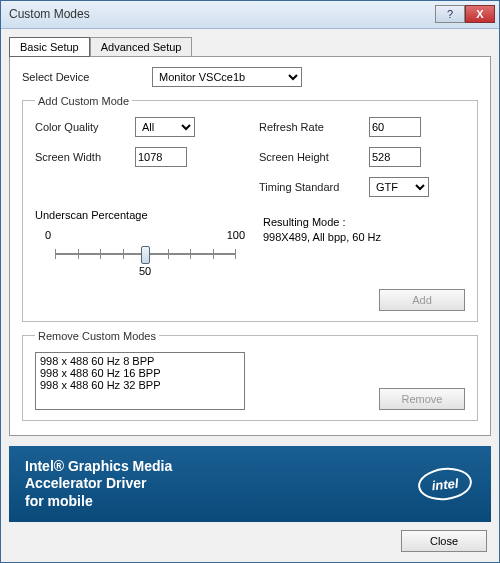 The image size is (500, 563). I want to click on window-title: Custom Modes, so click(222, 14).